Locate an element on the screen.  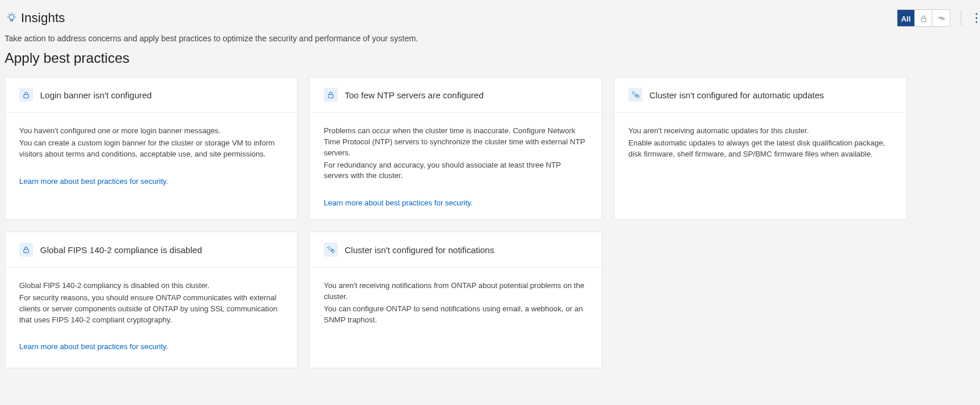
insight-card: Too few NTP servers are configuredProble… is located at coordinates (456, 148).